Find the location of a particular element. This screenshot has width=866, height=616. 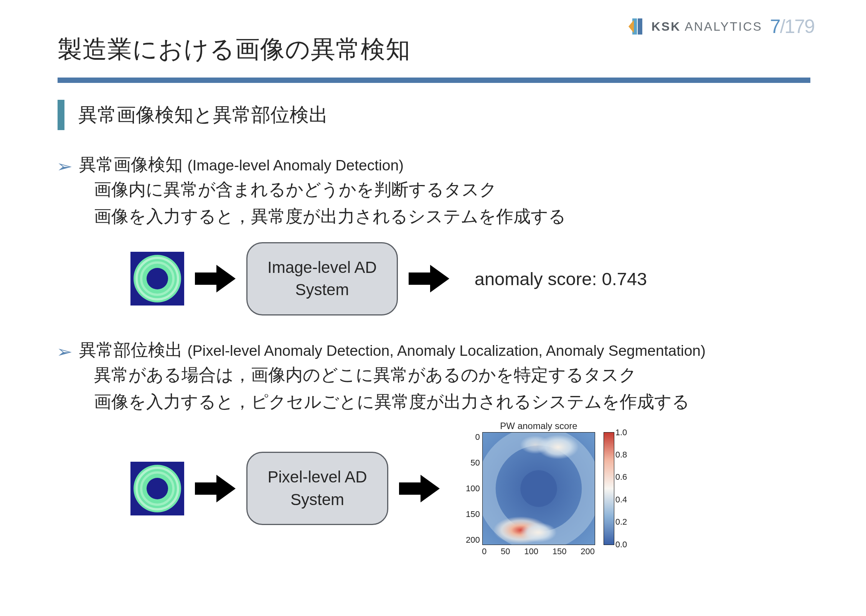

logo: KSK ANALYTICS is located at coordinates (695, 26).